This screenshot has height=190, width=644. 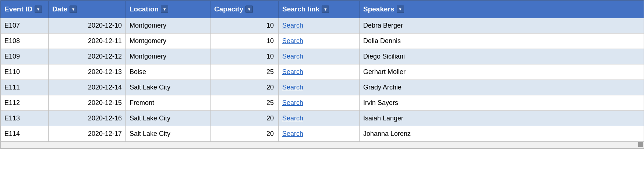 What do you see at coordinates (25, 10) in the screenshot?
I see `header-event-id: Event ID ▼` at bounding box center [25, 10].